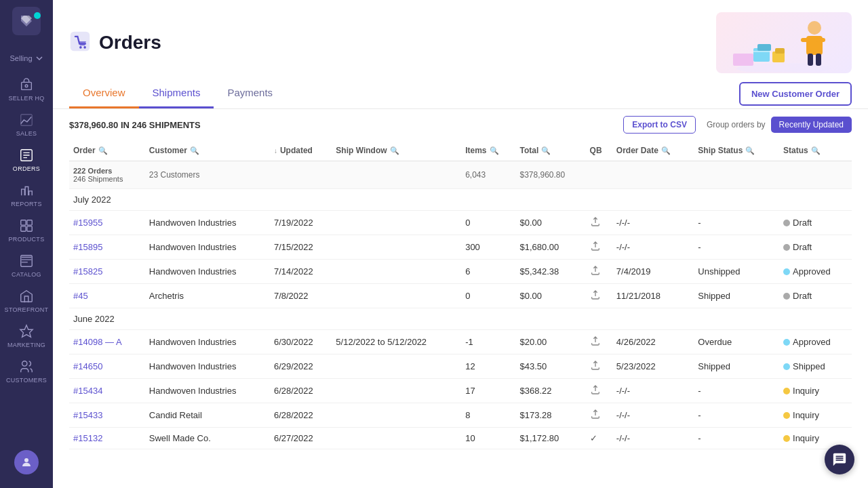 The image size is (868, 488). I want to click on total-cell: $368.22, so click(551, 391).